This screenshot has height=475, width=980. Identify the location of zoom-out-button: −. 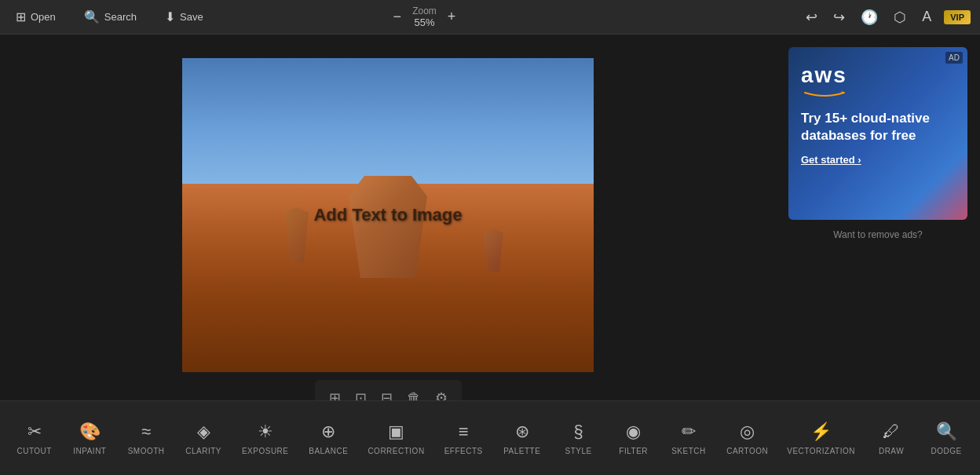
(397, 17).